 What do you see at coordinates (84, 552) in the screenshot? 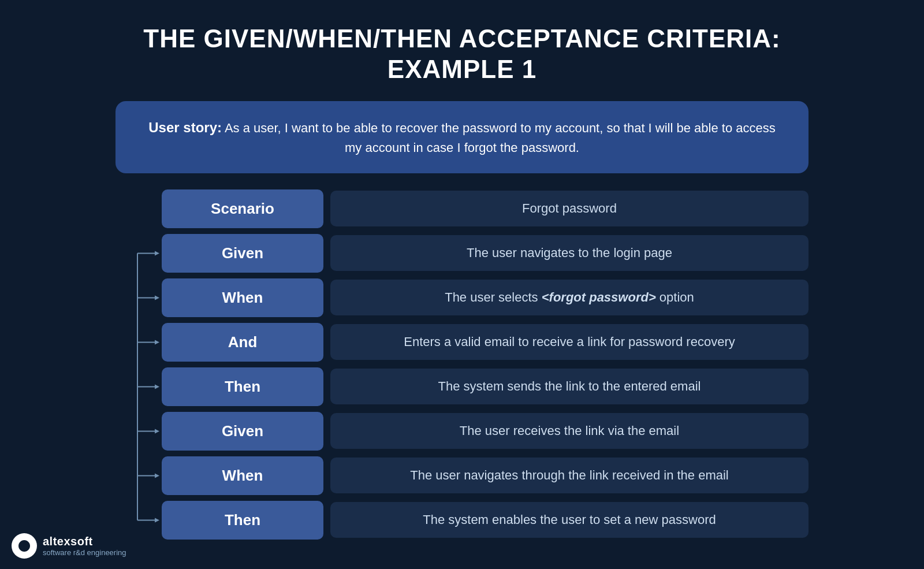
I see `logo-subtitle: software r&d engineering` at bounding box center [84, 552].